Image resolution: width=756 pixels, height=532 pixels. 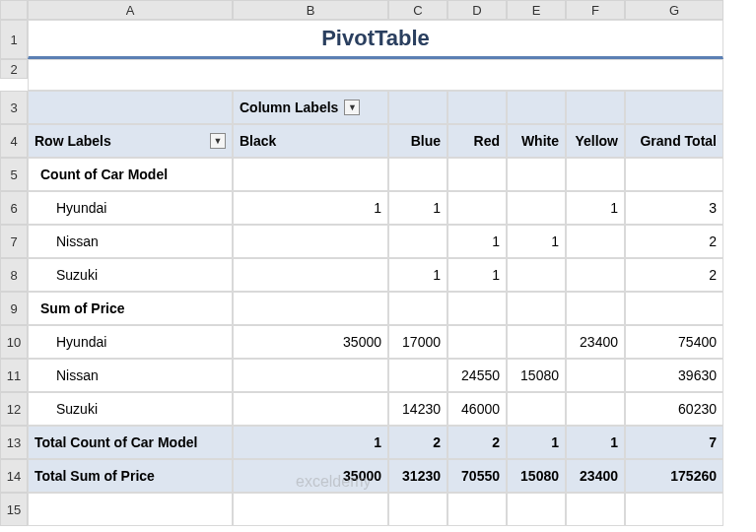 What do you see at coordinates (674, 308) in the screenshot?
I see `cell-g9` at bounding box center [674, 308].